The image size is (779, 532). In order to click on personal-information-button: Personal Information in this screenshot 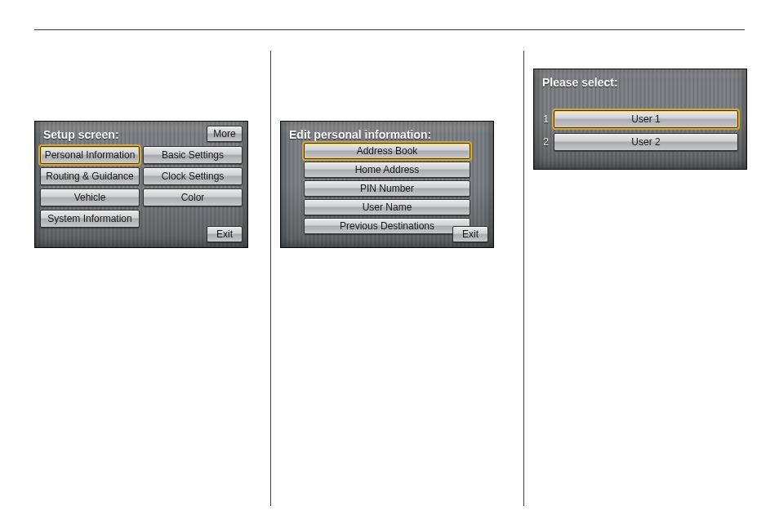, I will do `click(90, 155)`.